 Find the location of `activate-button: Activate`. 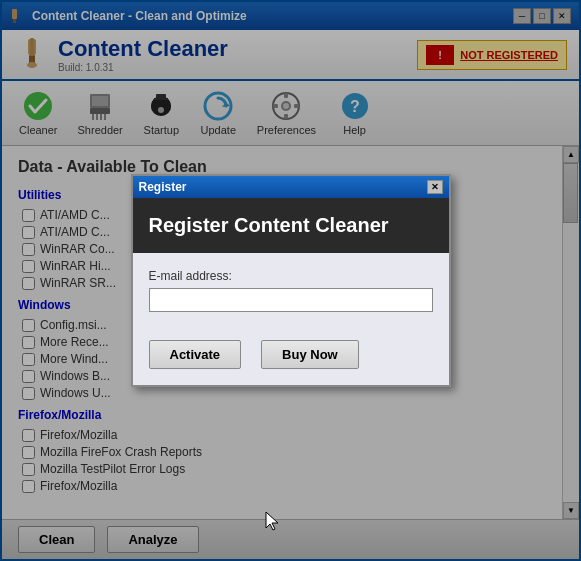

activate-button: Activate is located at coordinates (196, 354).